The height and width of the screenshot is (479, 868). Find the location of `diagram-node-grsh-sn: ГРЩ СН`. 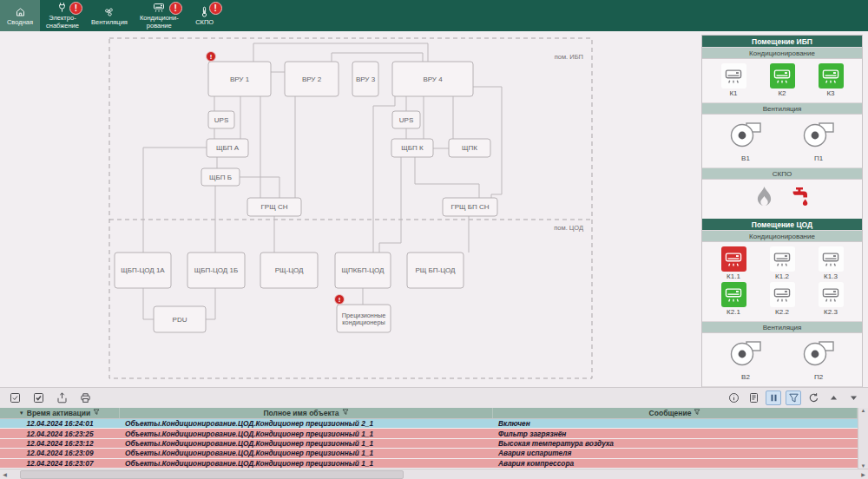

diagram-node-grsh-sn: ГРЩ СН is located at coordinates (274, 207).